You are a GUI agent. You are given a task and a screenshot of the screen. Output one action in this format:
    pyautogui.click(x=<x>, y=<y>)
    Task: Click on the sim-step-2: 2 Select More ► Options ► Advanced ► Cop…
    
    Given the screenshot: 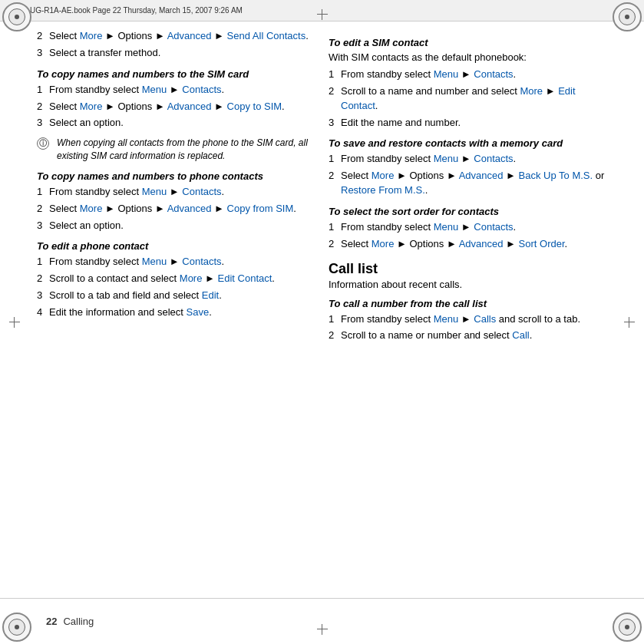 What is the action you would take?
    pyautogui.click(x=175, y=107)
    